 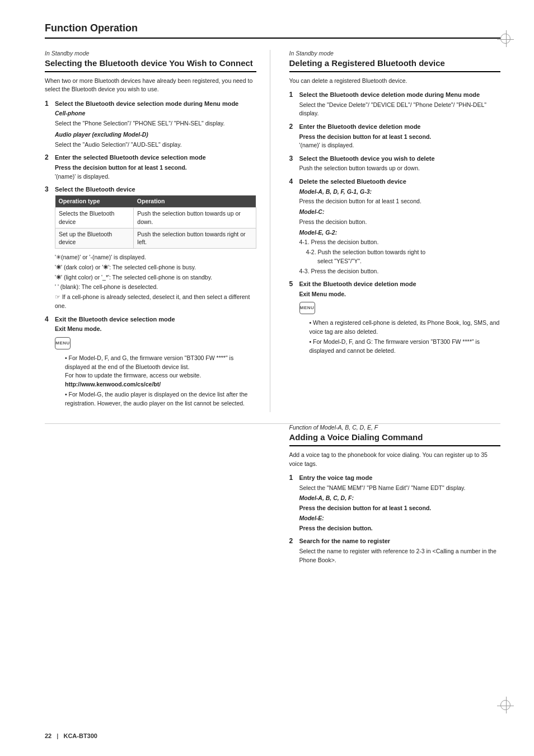 I want to click on right-step-1-header: 1 Select the Bluetooth device deletion m…, so click(x=395, y=95).